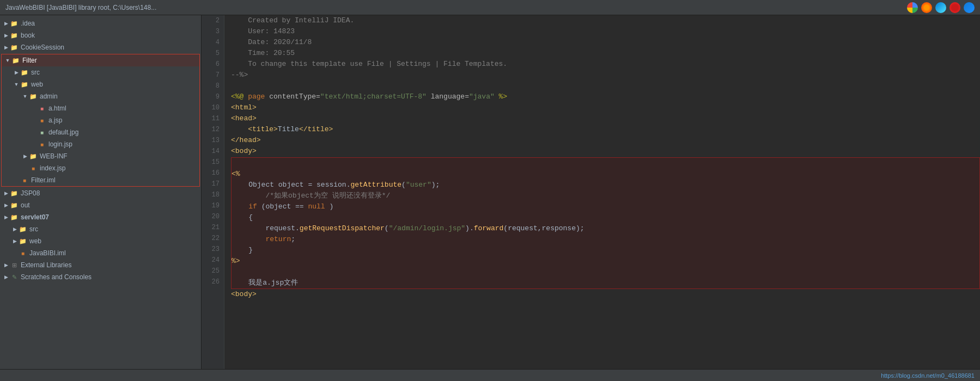 This screenshot has height=381, width=980. What do you see at coordinates (606, 42) in the screenshot?
I see `code-line-4: Date: 2020/11/8` at bounding box center [606, 42].